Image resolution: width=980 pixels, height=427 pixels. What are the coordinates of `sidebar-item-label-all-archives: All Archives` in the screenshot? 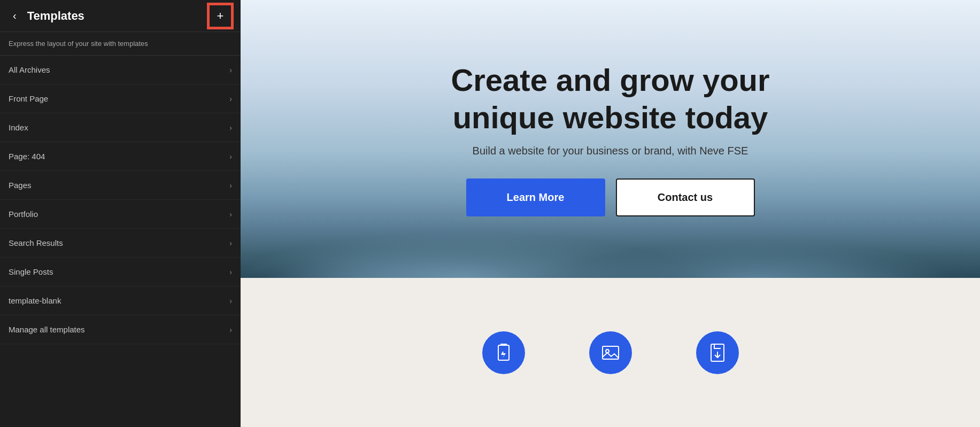 It's located at (29, 69).